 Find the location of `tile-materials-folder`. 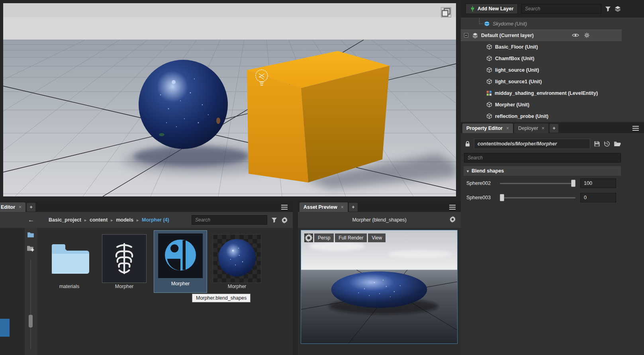

tile-materials-folder is located at coordinates (69, 259).